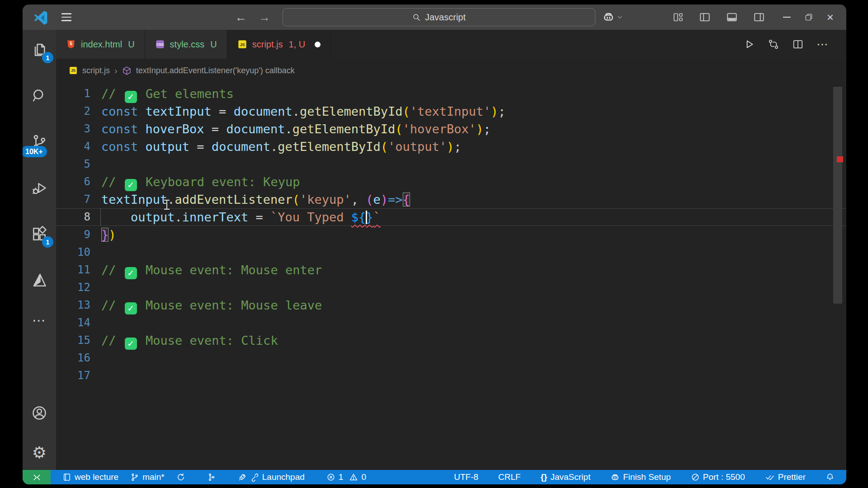 The image size is (868, 488). What do you see at coordinates (809, 17) in the screenshot?
I see `restore-button` at bounding box center [809, 17].